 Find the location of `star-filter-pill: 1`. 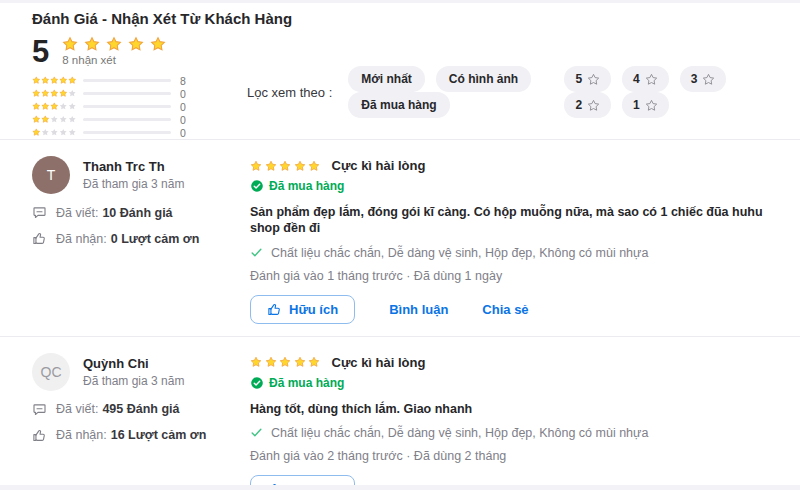

star-filter-pill: 1 is located at coordinates (646, 105).